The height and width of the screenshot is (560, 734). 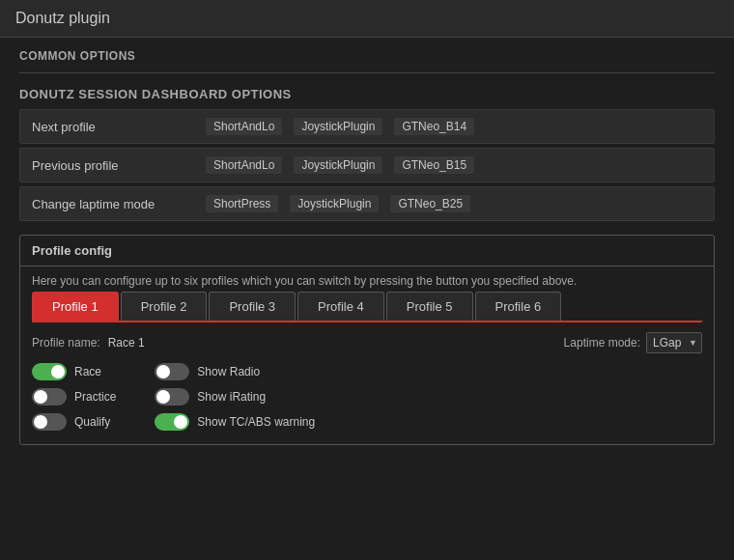 I want to click on session-dashboard-header: DONUTZ SESSION DASHBOARD OPTIONS, so click(x=367, y=95).